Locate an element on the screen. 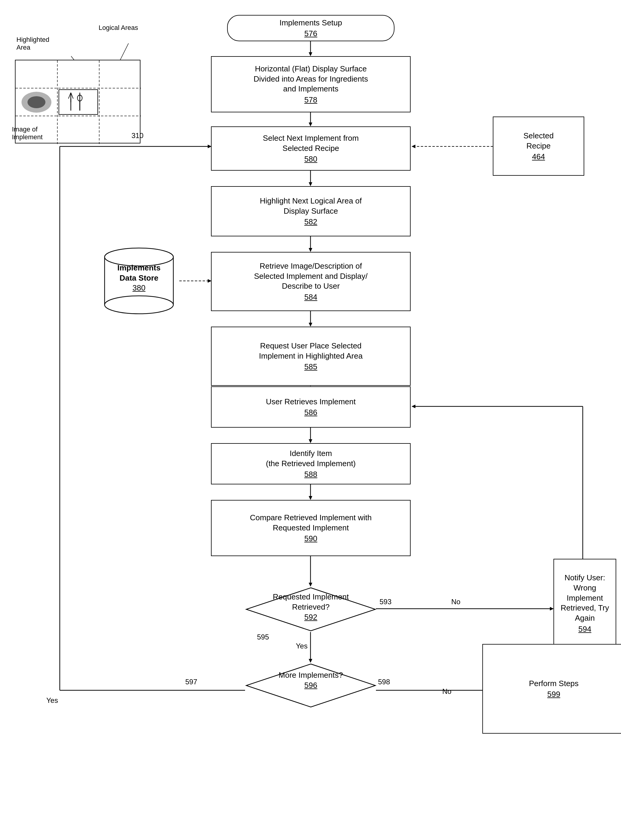 The image size is (621, 840). retrieve-image-box: Retrieve Image/Description ofSelected Im… is located at coordinates (310, 282).